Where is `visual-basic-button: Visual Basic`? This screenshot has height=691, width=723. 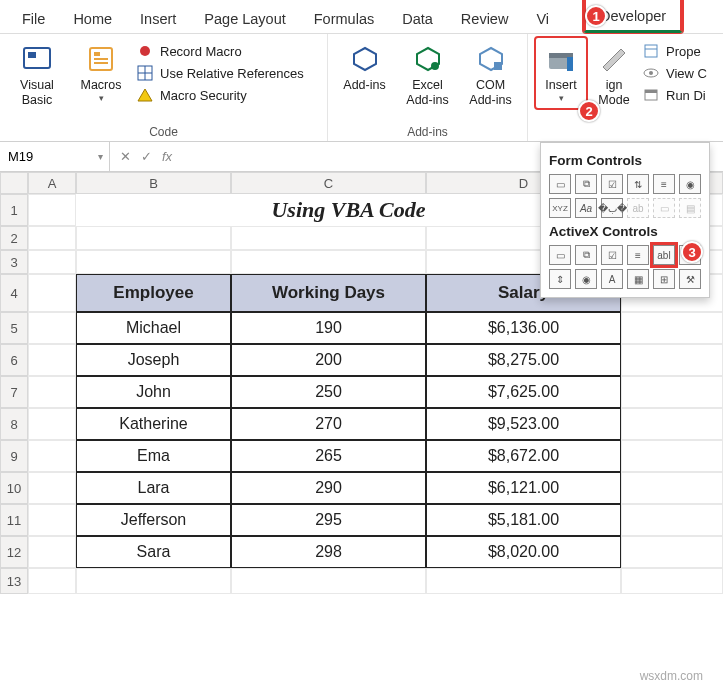 visual-basic-button: Visual Basic is located at coordinates (37, 75).